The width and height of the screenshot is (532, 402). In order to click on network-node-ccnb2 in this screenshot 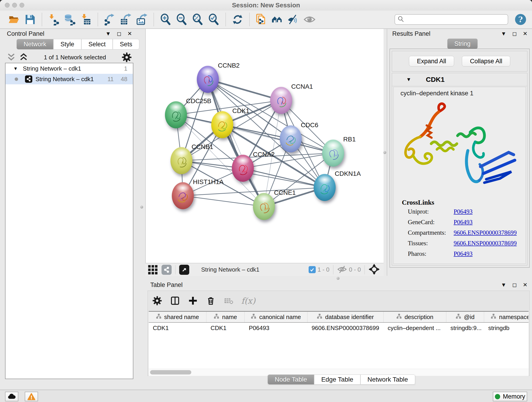, I will do `click(208, 79)`.